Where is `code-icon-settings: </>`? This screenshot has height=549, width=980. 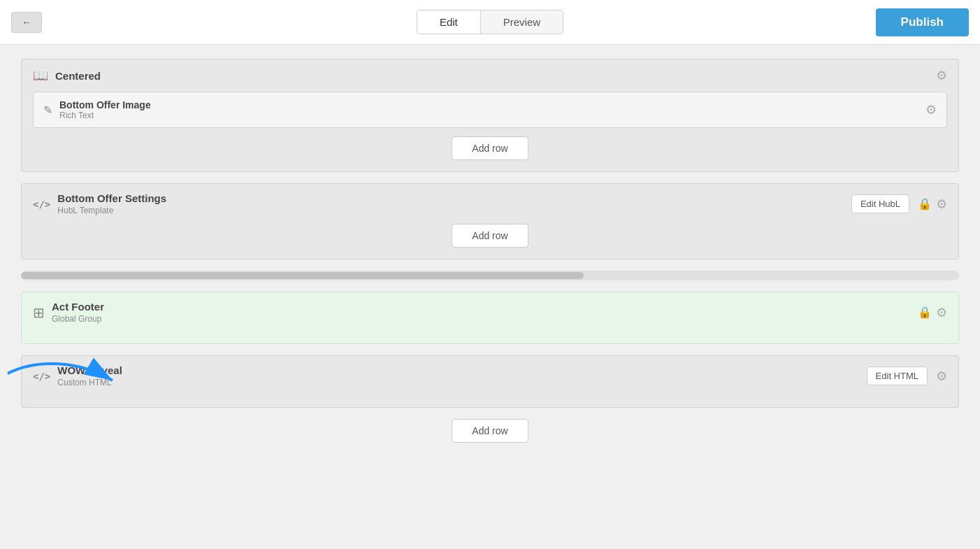 code-icon-settings: </> is located at coordinates (42, 204).